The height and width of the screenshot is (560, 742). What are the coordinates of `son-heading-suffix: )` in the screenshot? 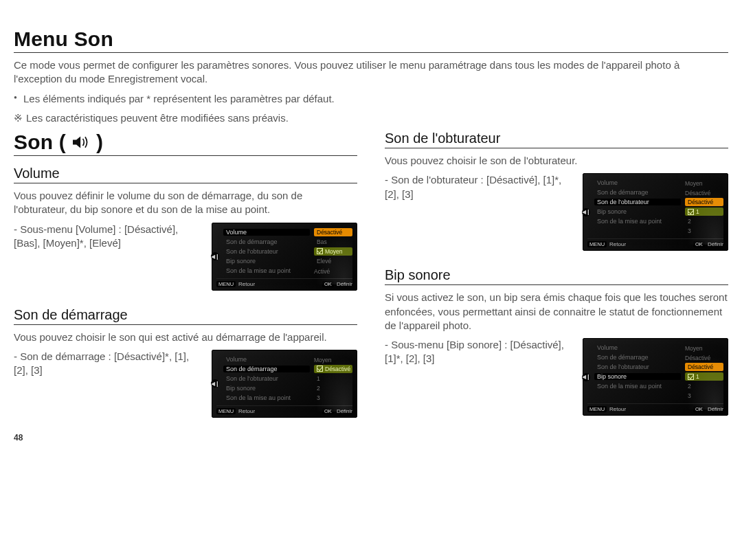 It's located at (100, 142).